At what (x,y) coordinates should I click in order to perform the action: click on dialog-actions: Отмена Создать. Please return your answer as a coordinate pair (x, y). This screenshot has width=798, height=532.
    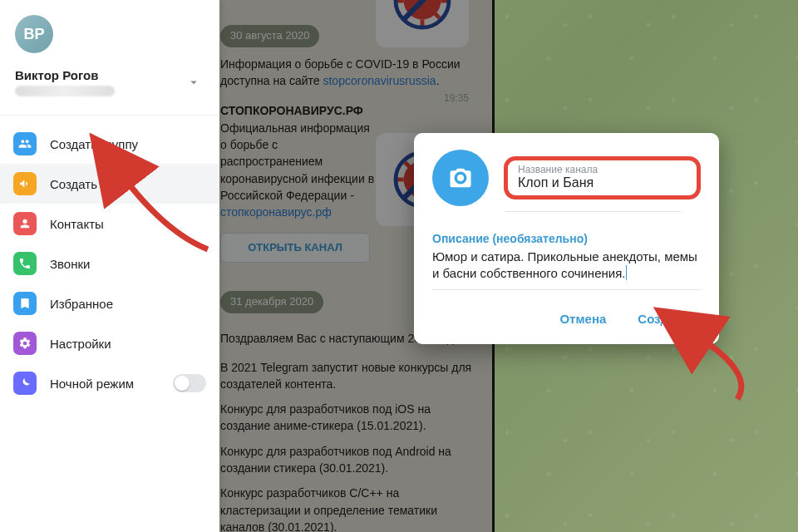
    Looking at the image, I should click on (567, 319).